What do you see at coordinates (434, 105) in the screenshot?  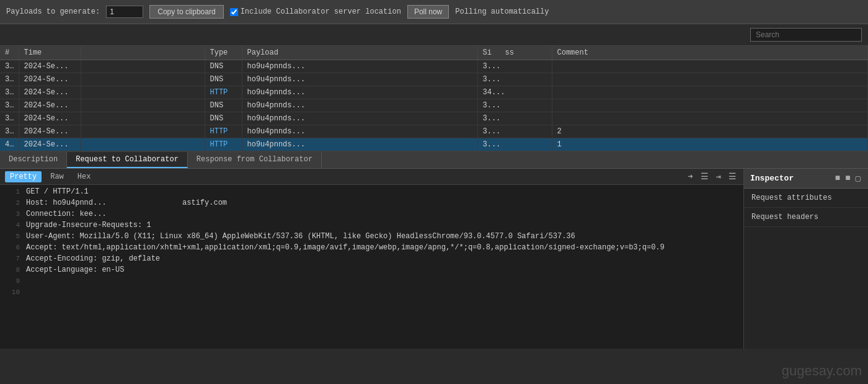 I see `table-row: 37 2024-Se... DNS ho9u4pnnds... 3...` at bounding box center [434, 105].